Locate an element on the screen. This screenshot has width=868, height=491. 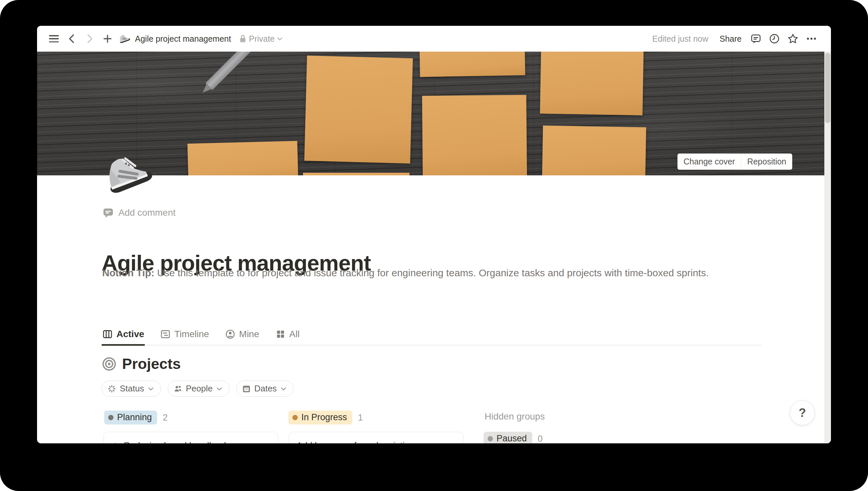
page-sneaker-icon is located at coordinates (128, 174).